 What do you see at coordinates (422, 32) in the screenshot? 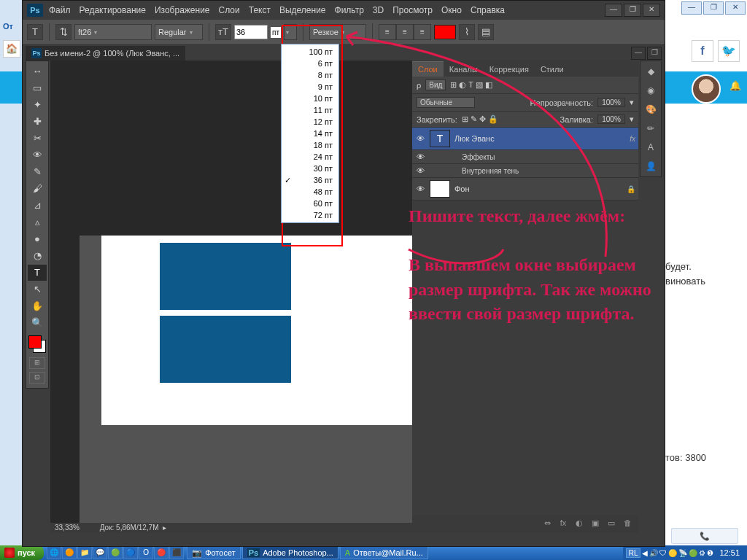
I see `align-right-icon: ≡` at bounding box center [422, 32].